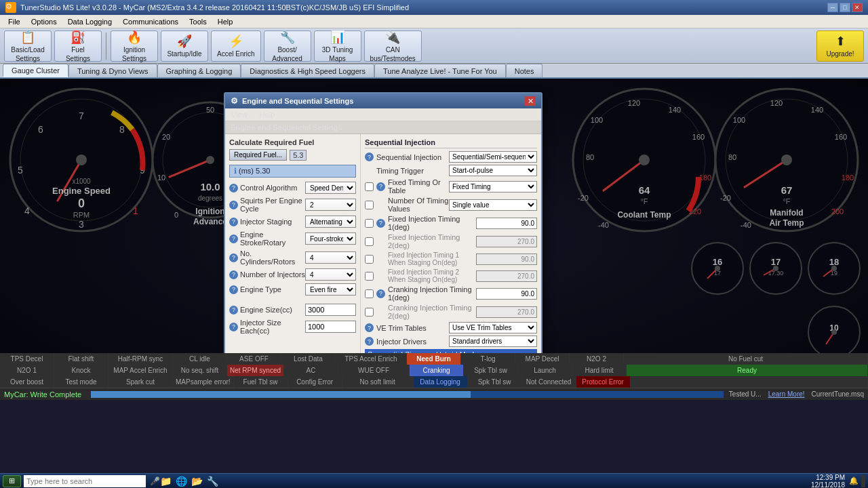  Describe the element at coordinates (113, 70) in the screenshot. I see `tab-tuning-dyno: Tuning & Dyno Views` at that location.